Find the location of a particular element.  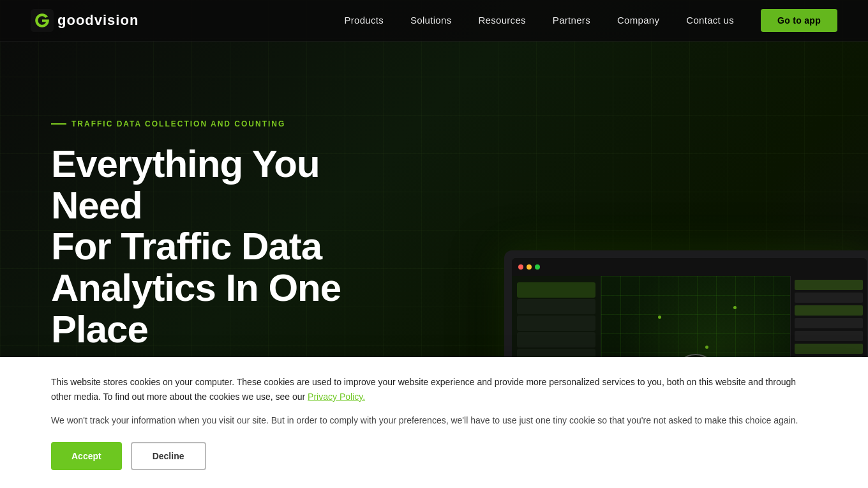

nav-contact: Contact us is located at coordinates (710, 20).